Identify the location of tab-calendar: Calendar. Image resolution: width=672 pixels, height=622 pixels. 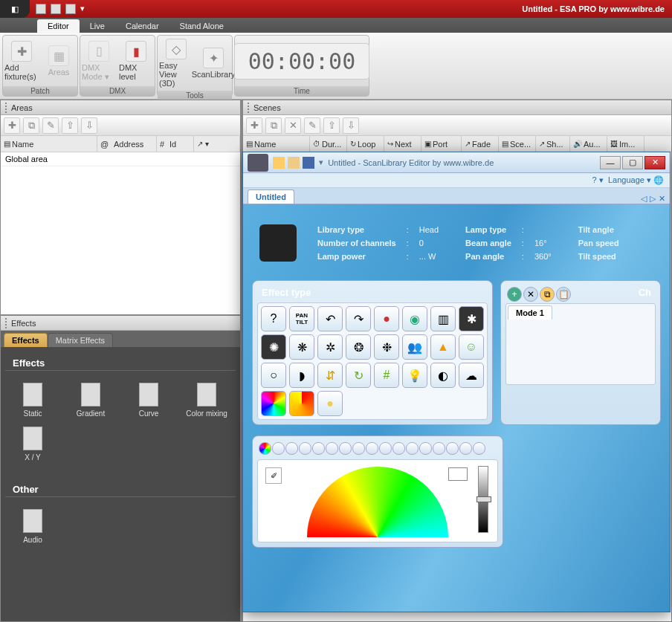
(143, 26).